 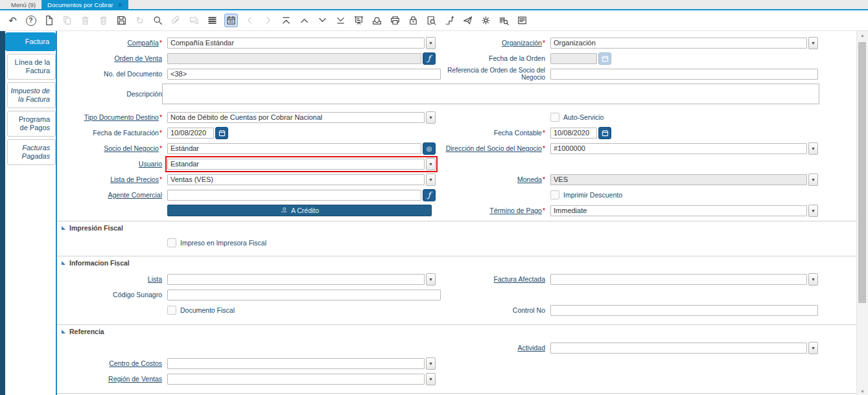 What do you see at coordinates (679, 149) in the screenshot?
I see `direccion-socio-input` at bounding box center [679, 149].